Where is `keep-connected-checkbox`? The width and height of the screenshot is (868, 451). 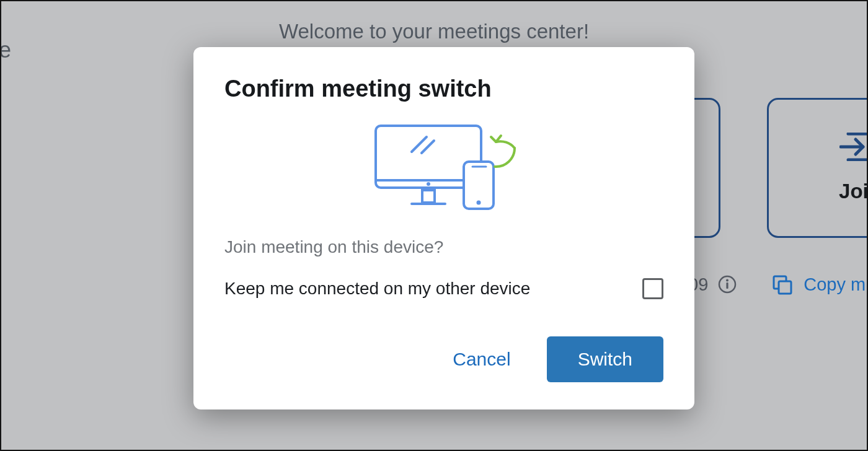
keep-connected-checkbox is located at coordinates (653, 289).